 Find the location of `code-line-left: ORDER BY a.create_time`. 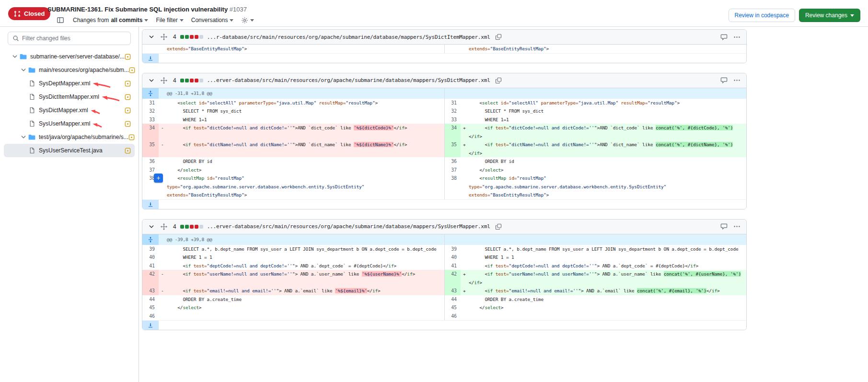

code-line-left: ORDER BY a.create_time is located at coordinates (301, 300).